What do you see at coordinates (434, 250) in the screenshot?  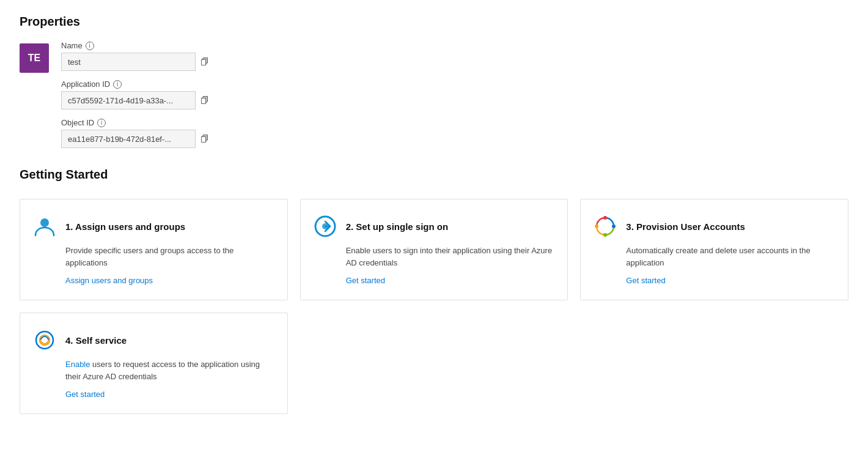 I see `card-sso: 2. Set up single sign on Enable users to…` at bounding box center [434, 250].